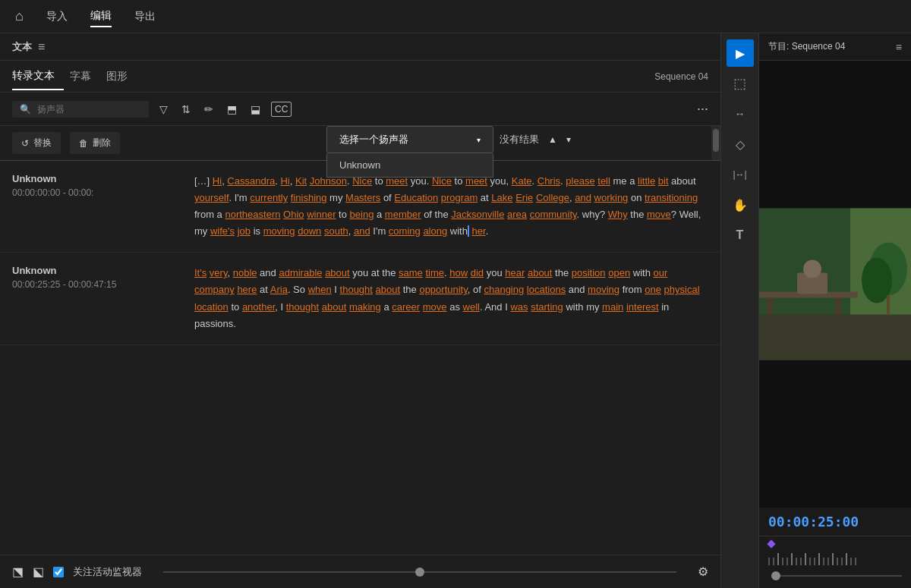 This screenshot has height=588, width=911. Describe the element at coordinates (835, 576) in the screenshot. I see `timeline-scrubber` at that location.